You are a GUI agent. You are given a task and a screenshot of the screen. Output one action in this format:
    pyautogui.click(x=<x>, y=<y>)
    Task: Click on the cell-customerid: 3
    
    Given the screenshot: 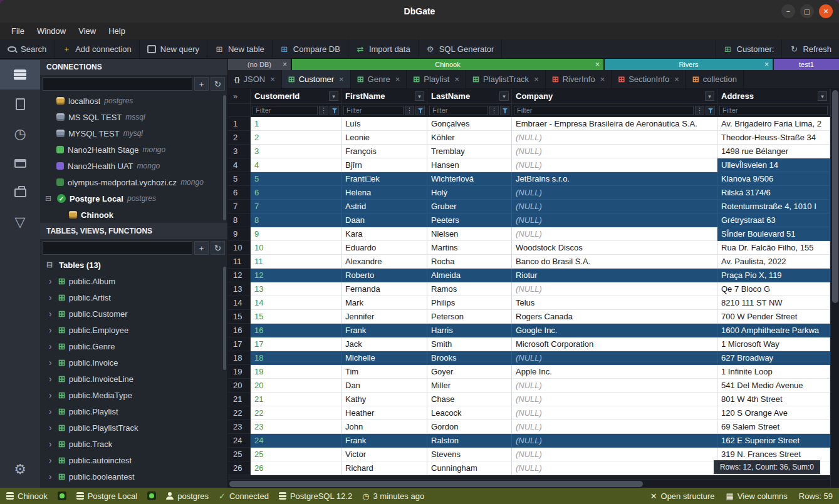 What is the action you would take?
    pyautogui.click(x=296, y=152)
    